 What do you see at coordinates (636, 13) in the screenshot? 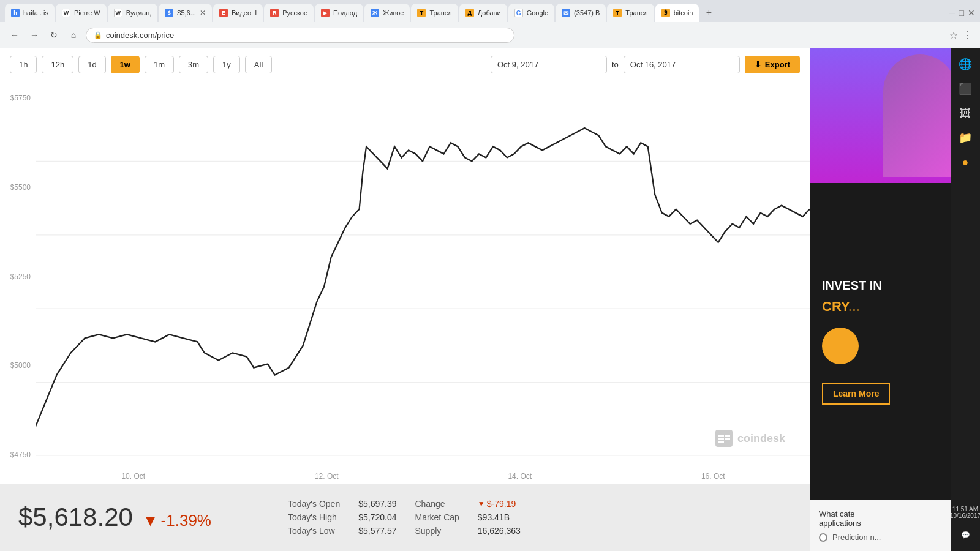
I see `tab-label: Трансл` at bounding box center [636, 13].